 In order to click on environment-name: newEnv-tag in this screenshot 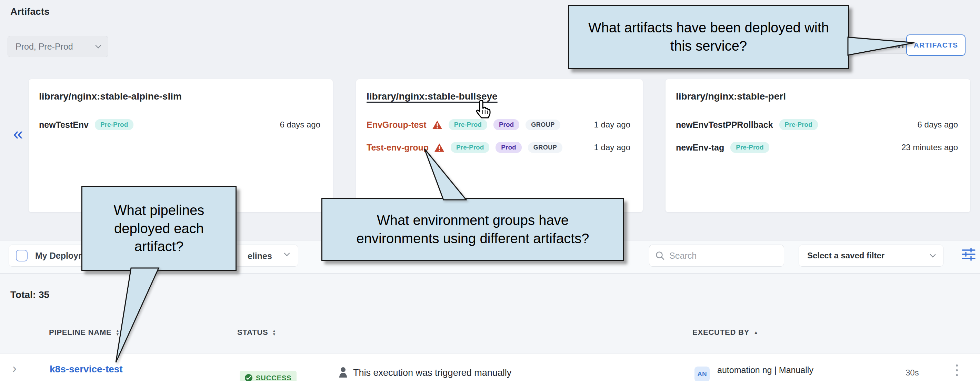, I will do `click(700, 148)`.